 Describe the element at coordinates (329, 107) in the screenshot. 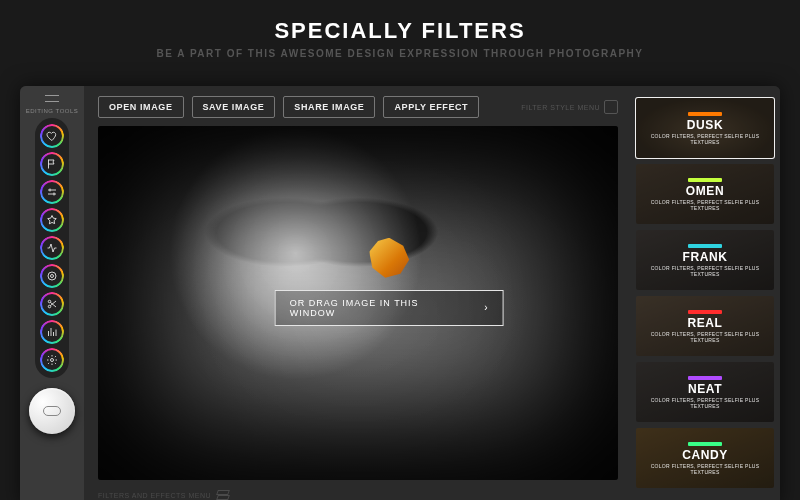

I see `share-image-button: SHARE IMAGE` at that location.